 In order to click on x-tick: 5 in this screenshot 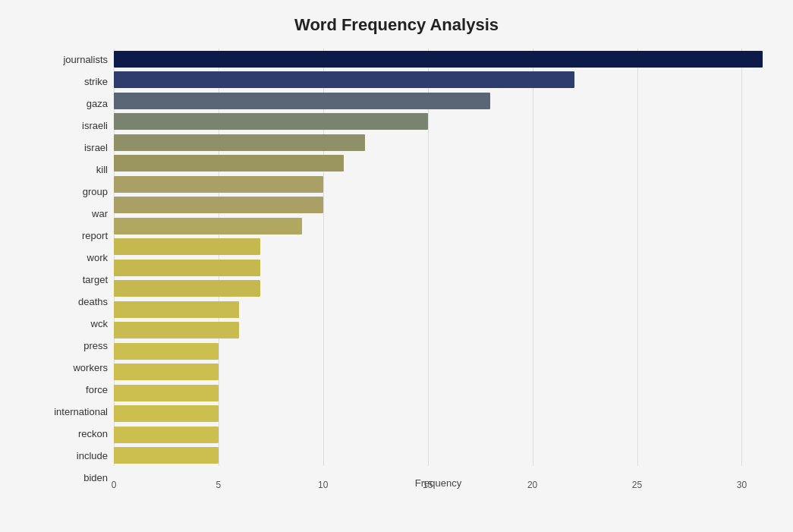, I will do `click(219, 485)`.